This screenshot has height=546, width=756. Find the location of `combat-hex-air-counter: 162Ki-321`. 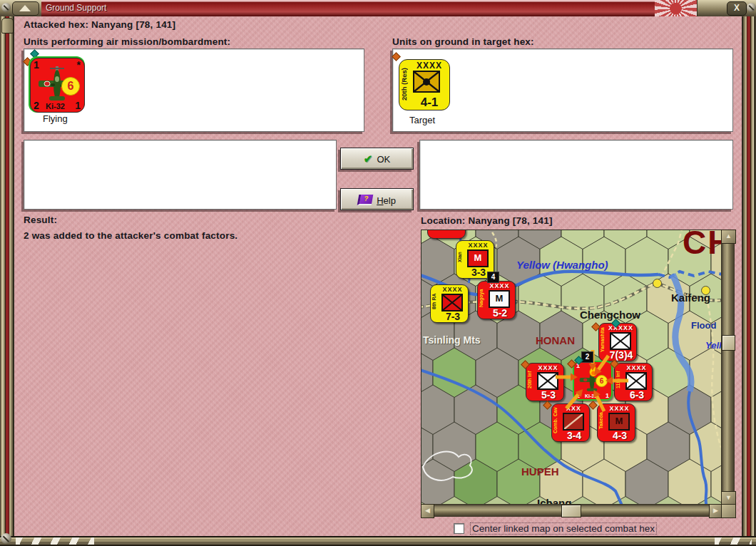

combat-hex-air-counter: 162Ki-321 is located at coordinates (593, 381).